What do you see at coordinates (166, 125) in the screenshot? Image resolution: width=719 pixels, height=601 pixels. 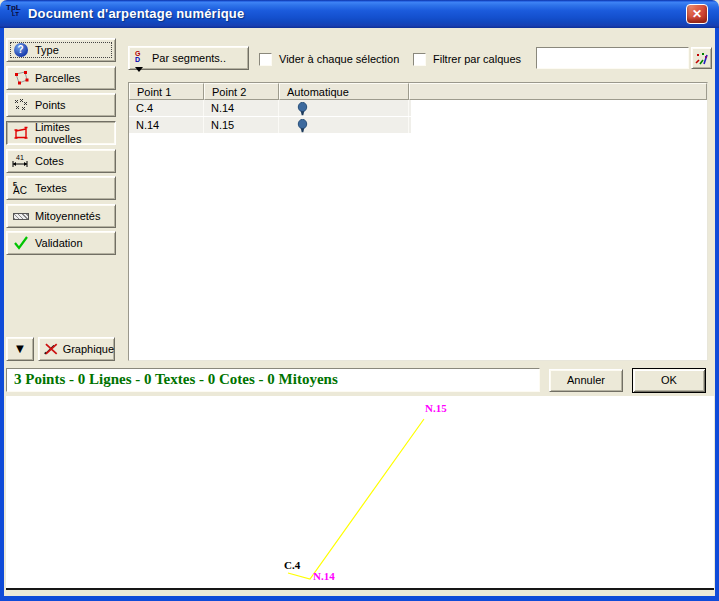 I see `cell-point1: N.14` at bounding box center [166, 125].